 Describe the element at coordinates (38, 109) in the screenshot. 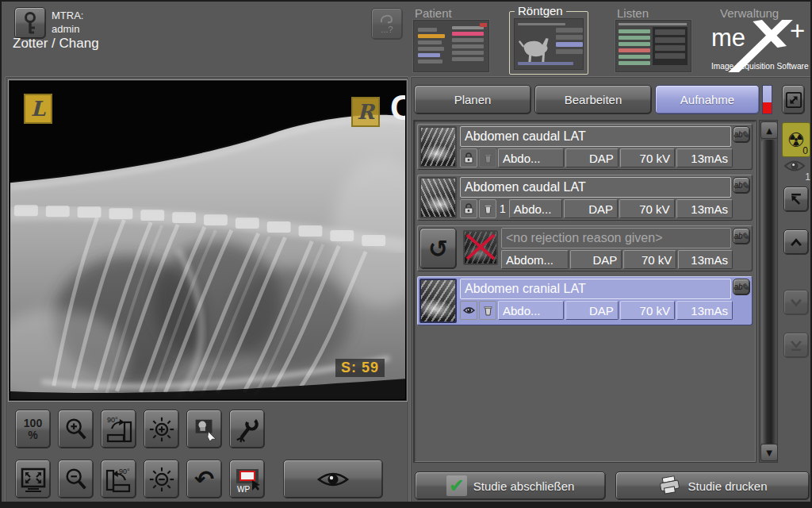

I see `marker-left: L` at that location.